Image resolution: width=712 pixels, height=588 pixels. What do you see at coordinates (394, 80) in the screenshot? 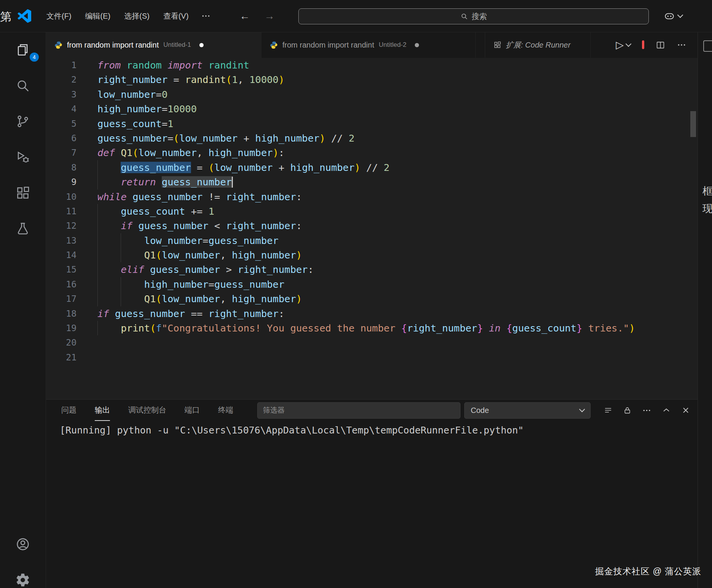
I see `code-text: right_number = randint(0, 587)` at bounding box center [394, 80].